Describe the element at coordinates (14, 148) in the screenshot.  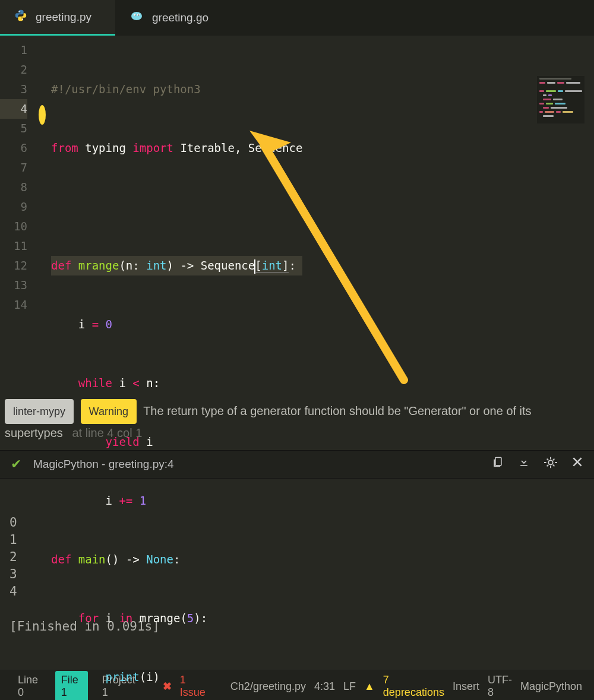
I see `line-number: 6` at that location.